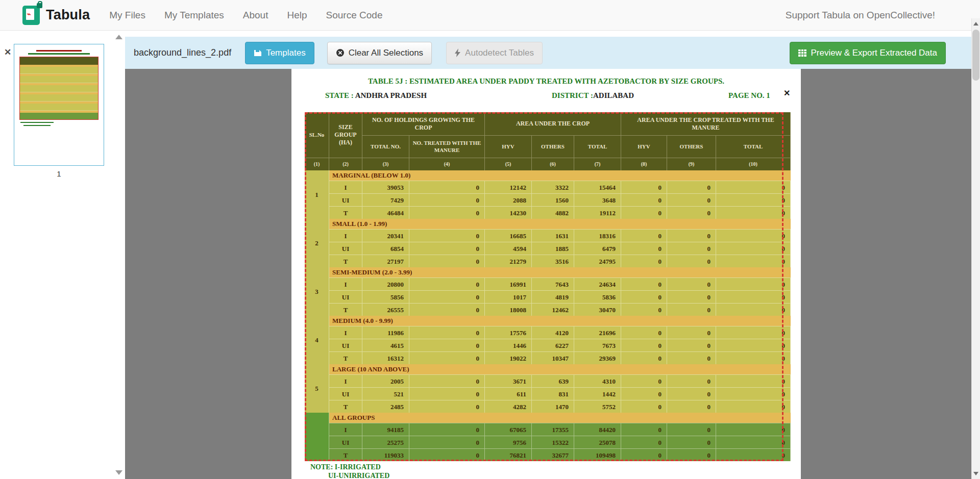 The height and width of the screenshot is (479, 980). I want to click on pdf-glyph-icon: ⌁, so click(30, 14).